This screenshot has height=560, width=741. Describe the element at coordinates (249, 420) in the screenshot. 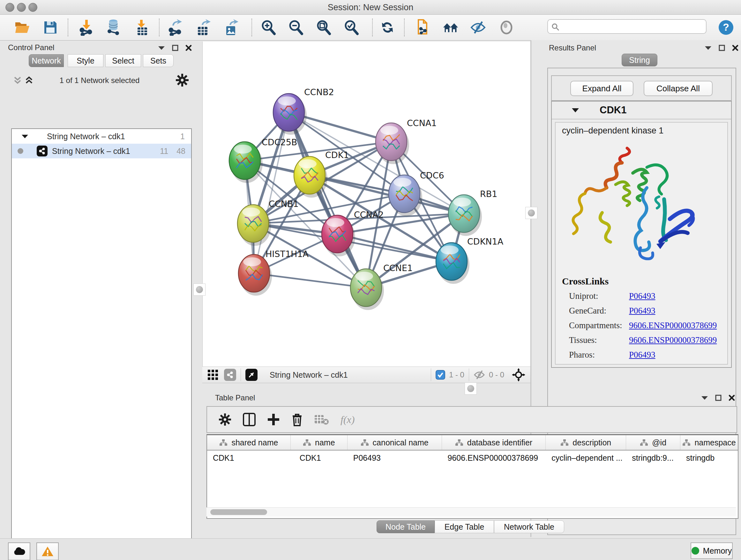

I see `show-columns-icon` at that location.